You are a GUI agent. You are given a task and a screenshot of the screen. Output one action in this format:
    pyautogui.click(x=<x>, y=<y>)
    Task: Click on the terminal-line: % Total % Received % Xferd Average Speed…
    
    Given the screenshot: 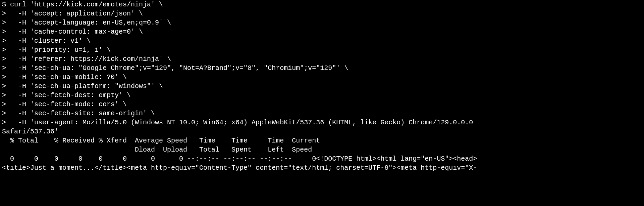 What is the action you would take?
    pyautogui.click(x=161, y=140)
    